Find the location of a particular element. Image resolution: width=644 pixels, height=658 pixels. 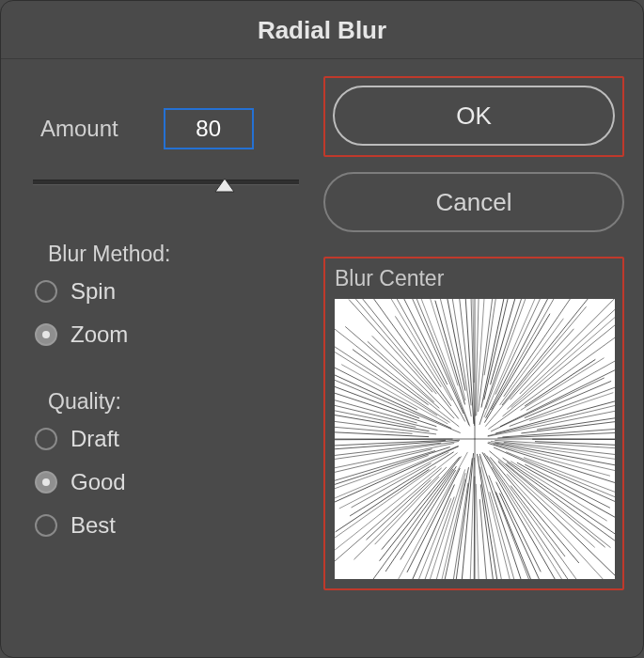

blur-method-group: Spin Zoom is located at coordinates (171, 313).